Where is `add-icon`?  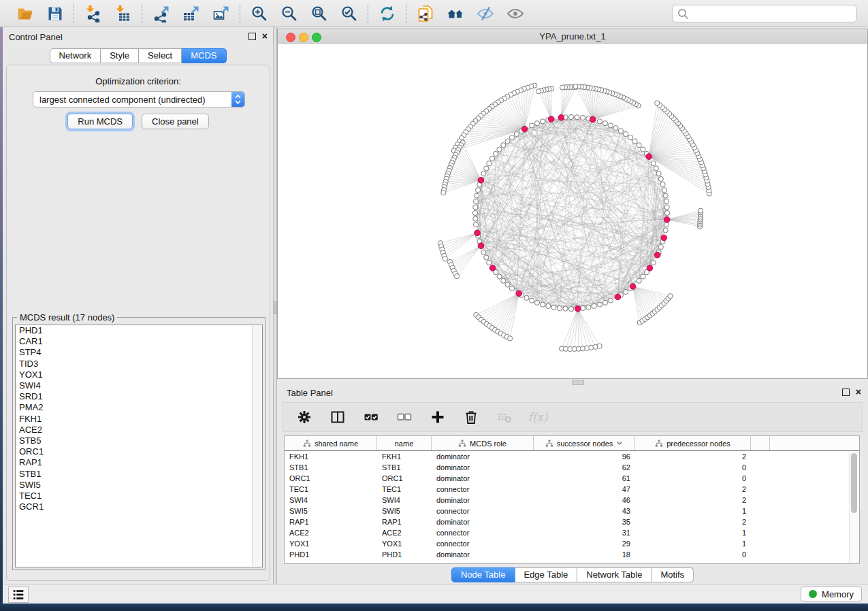
add-icon is located at coordinates (438, 417).